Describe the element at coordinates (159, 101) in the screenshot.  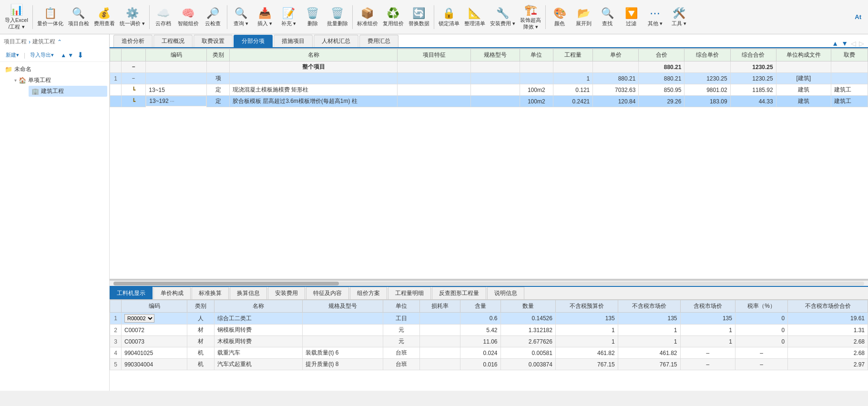
I see `code-text-3: 13~192` at that location.